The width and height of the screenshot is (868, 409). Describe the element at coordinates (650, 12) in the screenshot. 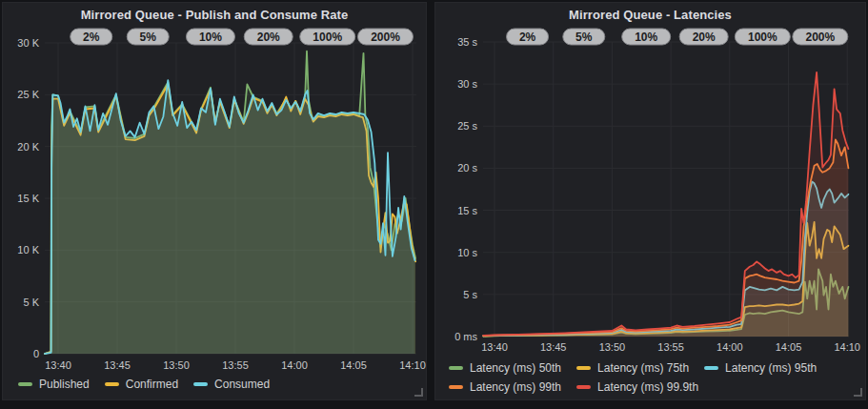

I see `panel-title: Mirrored Queue - Latencies` at that location.